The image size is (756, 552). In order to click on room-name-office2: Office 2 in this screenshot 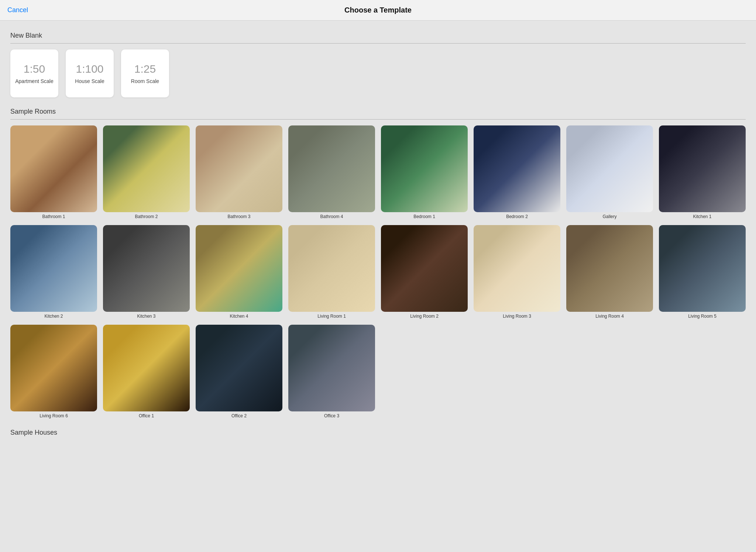, I will do `click(239, 416)`.